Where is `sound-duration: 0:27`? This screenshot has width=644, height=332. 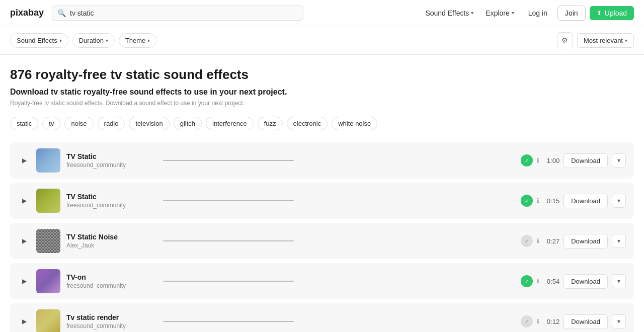
sound-duration: 0:27 is located at coordinates (551, 241).